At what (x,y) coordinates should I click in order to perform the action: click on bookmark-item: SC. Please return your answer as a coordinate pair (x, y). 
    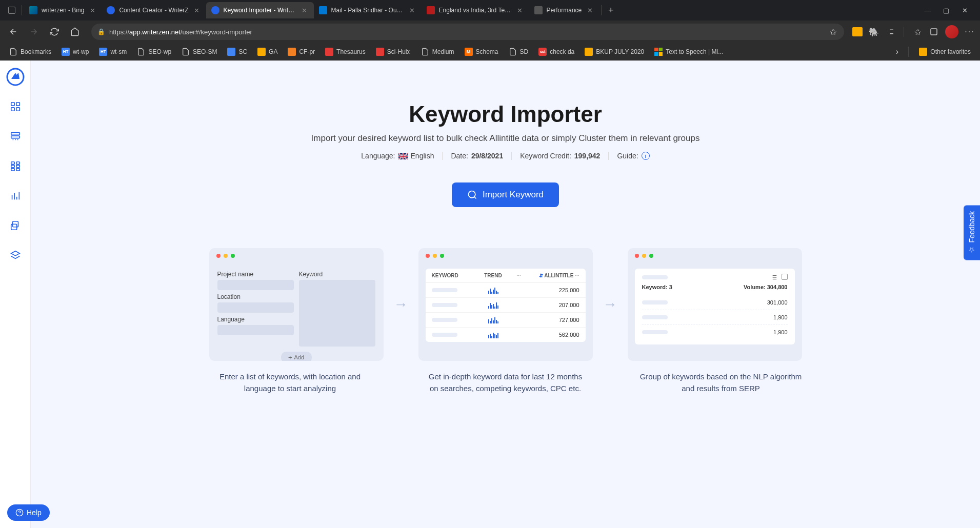
    Looking at the image, I should click on (237, 52).